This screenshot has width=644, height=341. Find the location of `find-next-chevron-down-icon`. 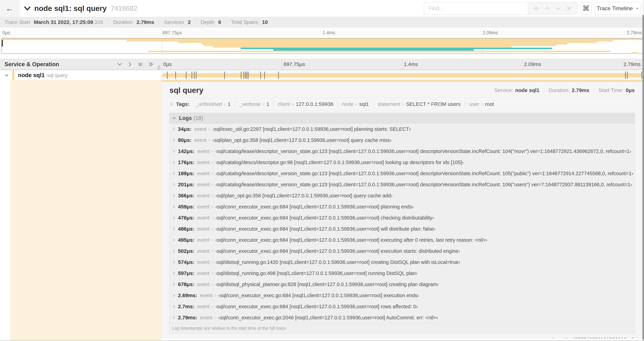

find-next-chevron-down-icon is located at coordinates (558, 9).